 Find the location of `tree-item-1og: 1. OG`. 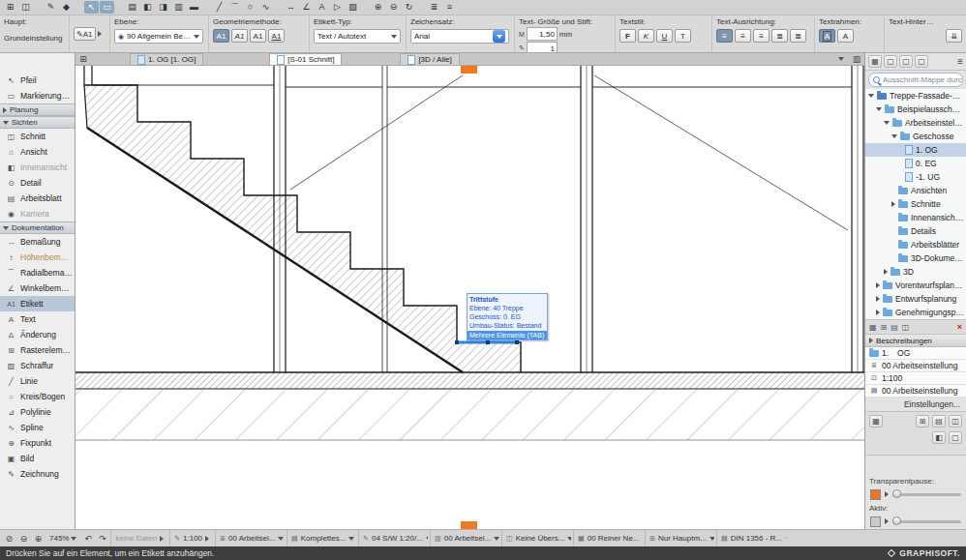

tree-item-1og: 1. OG is located at coordinates (916, 150).